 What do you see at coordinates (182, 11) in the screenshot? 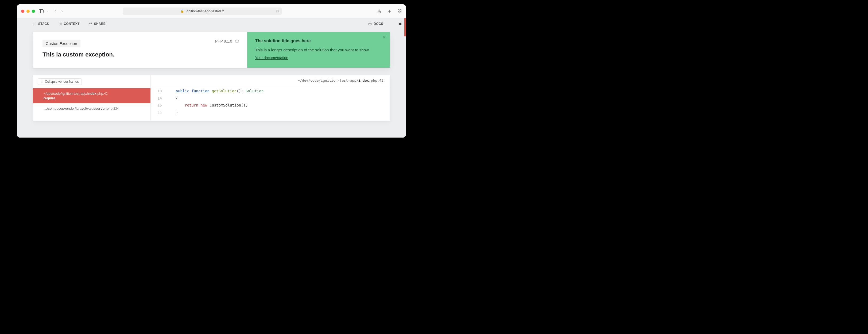
I see `lock-icon: 🔒` at bounding box center [182, 11].